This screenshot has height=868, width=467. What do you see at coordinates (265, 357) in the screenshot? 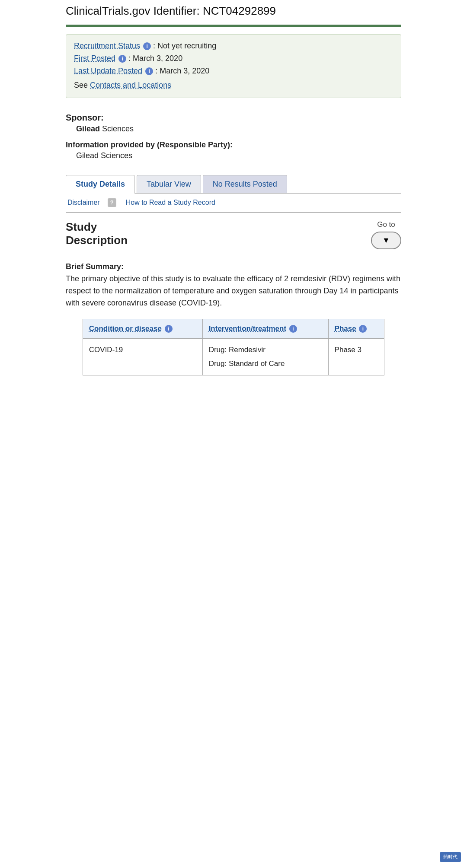
I see `table-cell-intervention: Drug: RemdesivirDrug: Standard of Care` at bounding box center [265, 357].